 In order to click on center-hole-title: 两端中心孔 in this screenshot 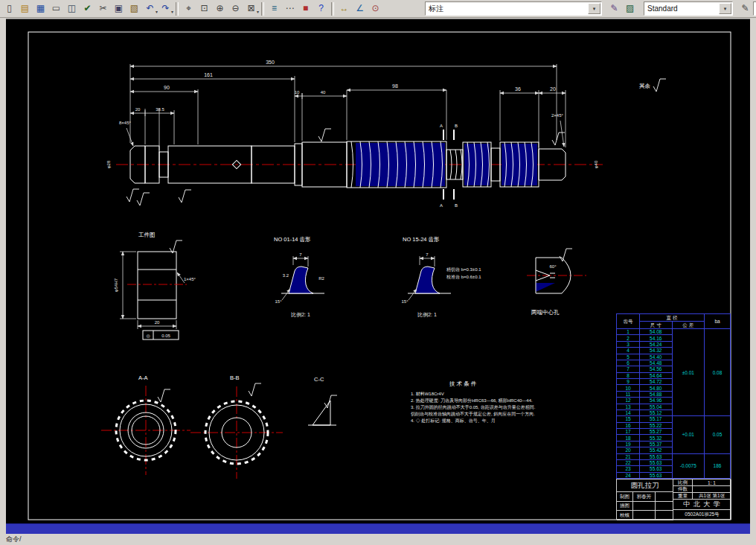, I will do `click(545, 313)`.